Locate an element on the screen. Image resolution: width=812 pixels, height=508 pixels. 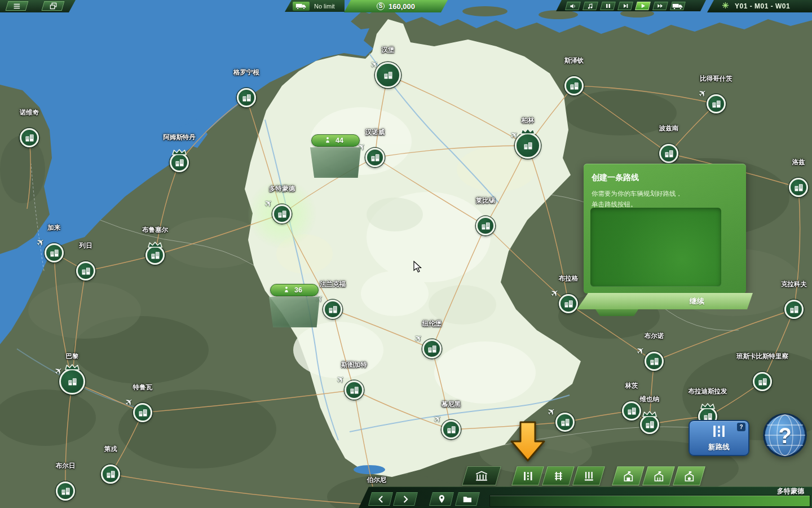
route-list-bar is located at coordinates (650, 501).